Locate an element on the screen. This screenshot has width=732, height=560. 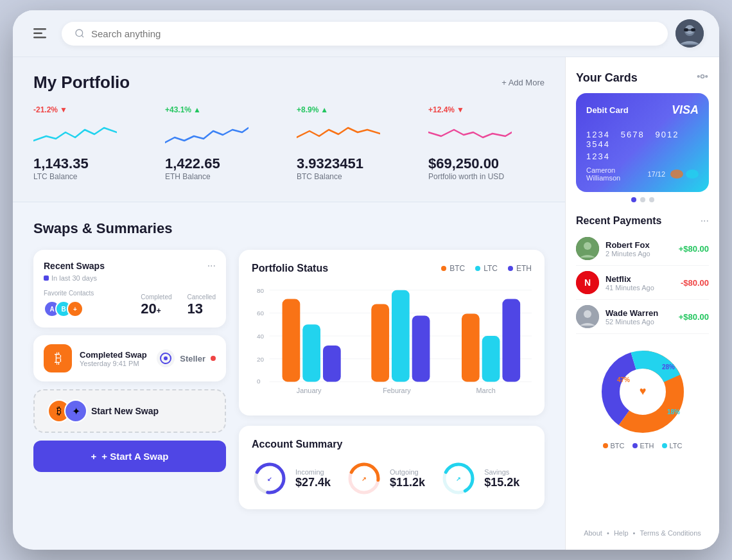
account-summary: Account Summary ↙ is located at coordinates (392, 468).